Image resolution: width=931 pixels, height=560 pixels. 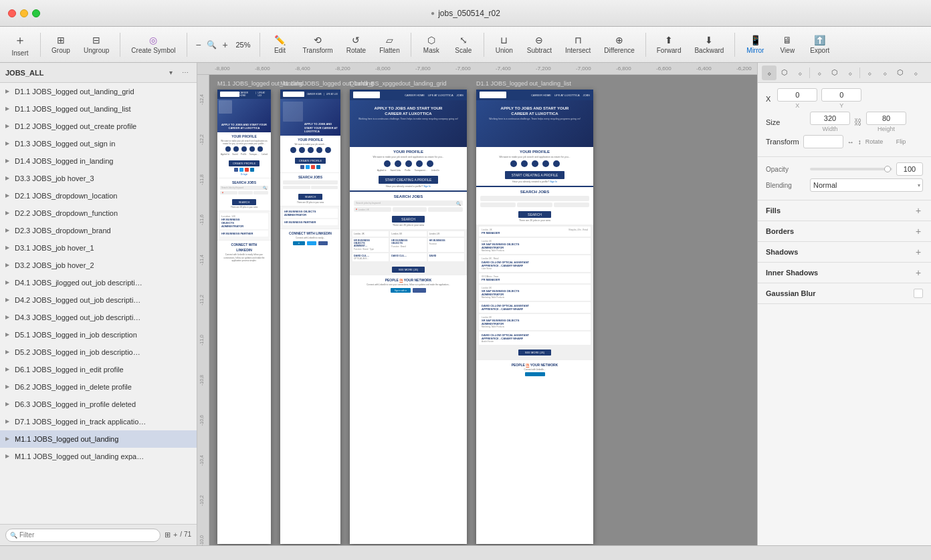 I want to click on sidebar-item-D5.1: ▶ D5.1 JOBS_logged in_job description, so click(x=98, y=335).